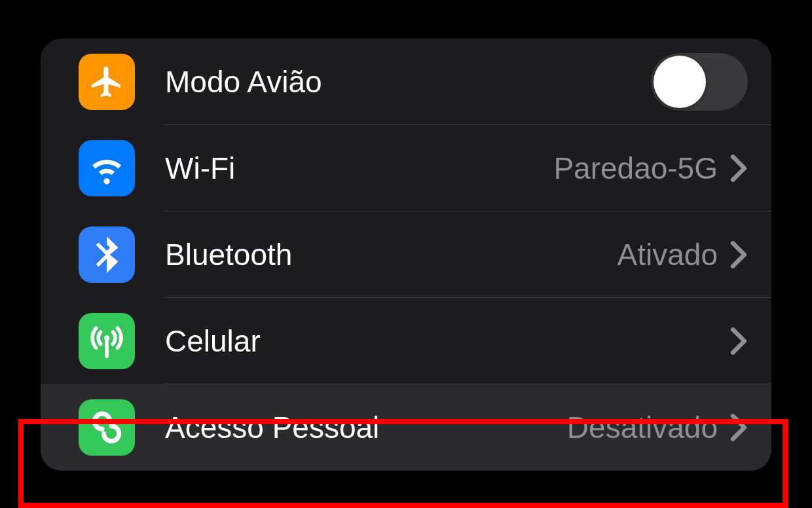 This screenshot has width=812, height=508. What do you see at coordinates (642, 427) in the screenshot?
I see `hotspot-value: Desativado` at bounding box center [642, 427].